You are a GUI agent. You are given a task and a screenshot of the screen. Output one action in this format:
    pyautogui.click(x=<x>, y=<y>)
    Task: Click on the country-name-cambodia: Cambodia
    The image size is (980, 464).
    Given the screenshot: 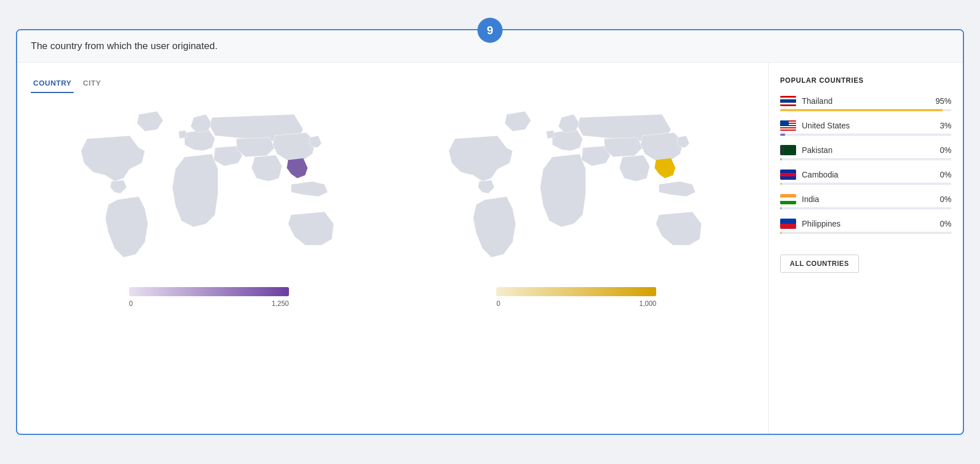 What is the action you would take?
    pyautogui.click(x=820, y=175)
    